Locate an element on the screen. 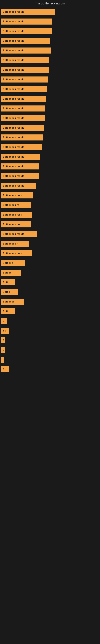 The image size is (100, 644). bar-row: I is located at coordinates (50, 360).